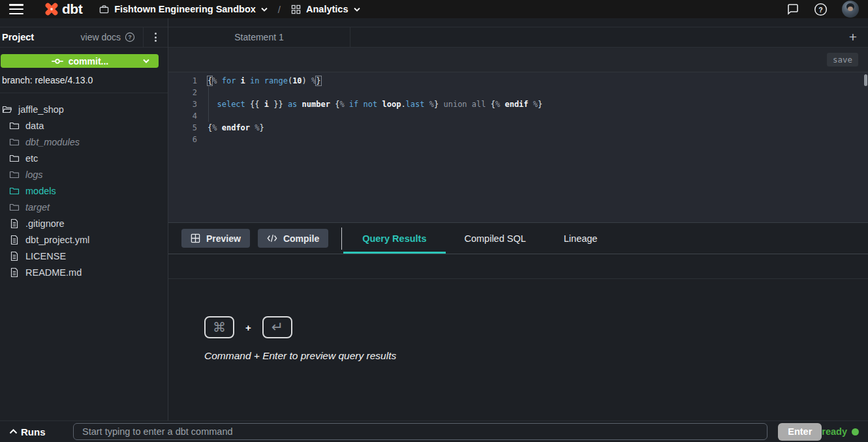 The width and height of the screenshot is (868, 442). I want to click on indent-guide, so click(209, 104).